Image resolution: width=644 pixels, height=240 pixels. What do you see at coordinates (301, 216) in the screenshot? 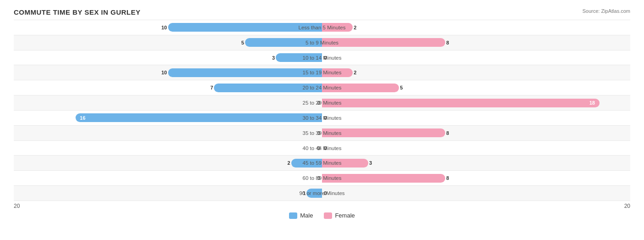
I see `legend-male: Male` at bounding box center [301, 216].